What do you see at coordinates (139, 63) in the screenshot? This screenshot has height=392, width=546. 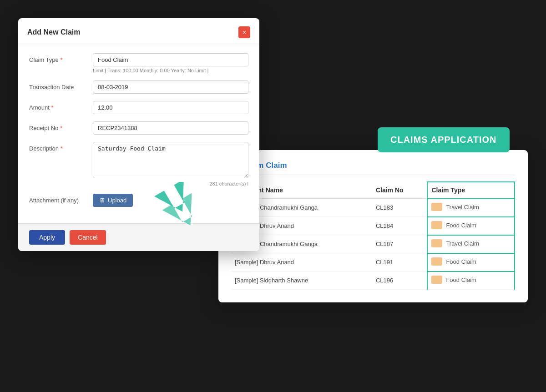 I see `claim-type-row: Claim Type * Food Claim Limit [ Trans: 1…` at bounding box center [139, 63].